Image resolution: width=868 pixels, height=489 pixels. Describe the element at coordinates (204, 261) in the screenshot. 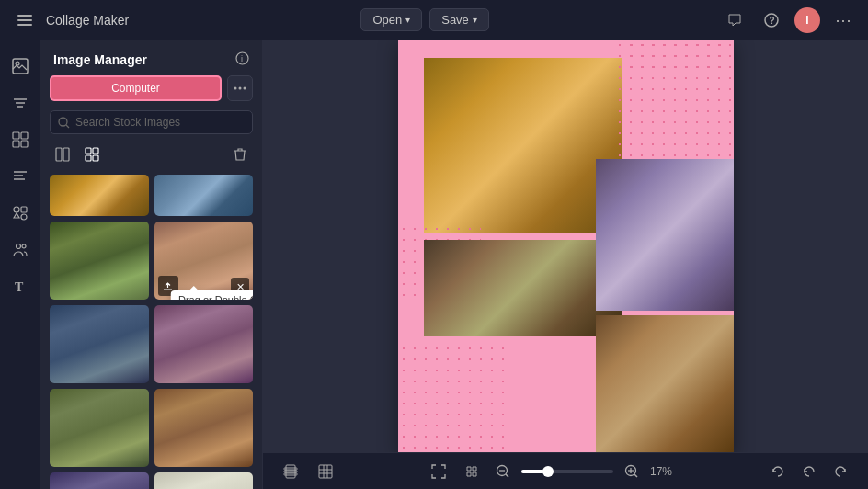

I see `list-item: ✕ Drag or Double Click` at that location.